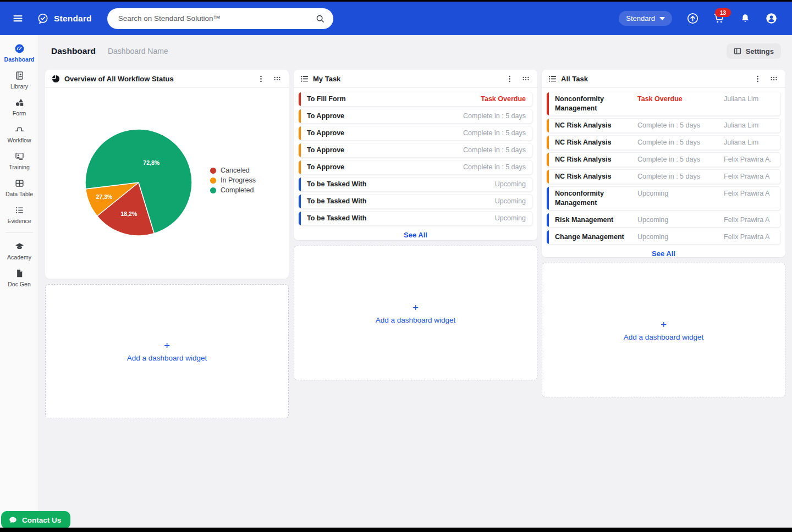 This screenshot has width=792, height=532. I want to click on legend-item: Canceled, so click(233, 170).